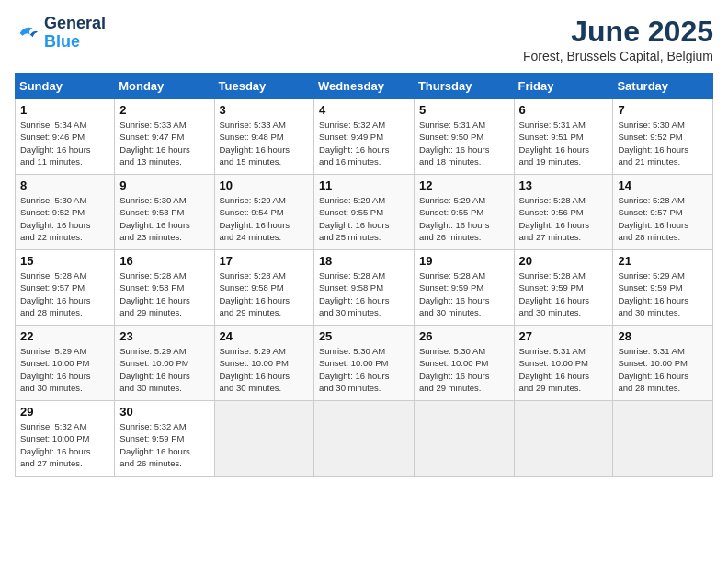 The height and width of the screenshot is (563, 728). Describe the element at coordinates (464, 294) in the screenshot. I see `day-info-19: Sunrise: 5:28 AM Sunset: 9:59 PM Dayligh…` at that location.